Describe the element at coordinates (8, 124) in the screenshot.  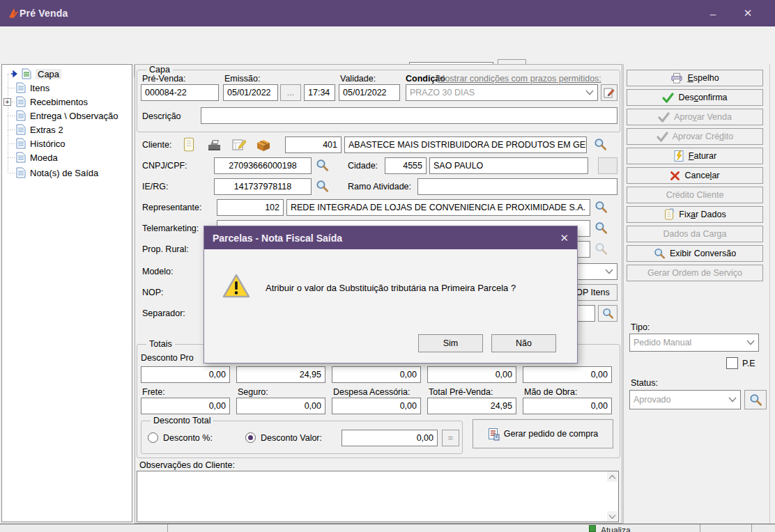
I see `tree-connector` at that location.